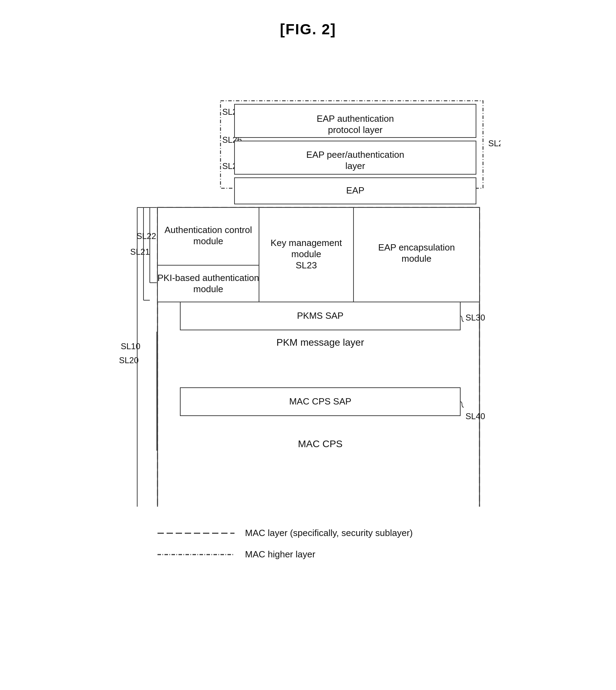 This screenshot has height=690, width=616. Describe the element at coordinates (321, 342) in the screenshot. I see `pkm-message-label: PKM message layer` at that location.